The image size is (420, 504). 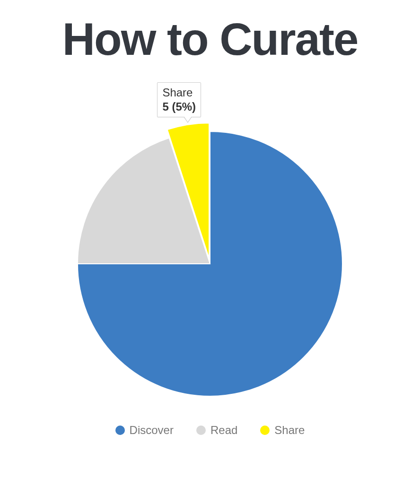 What do you see at coordinates (151, 430) in the screenshot?
I see `legend-label: Discover` at bounding box center [151, 430].